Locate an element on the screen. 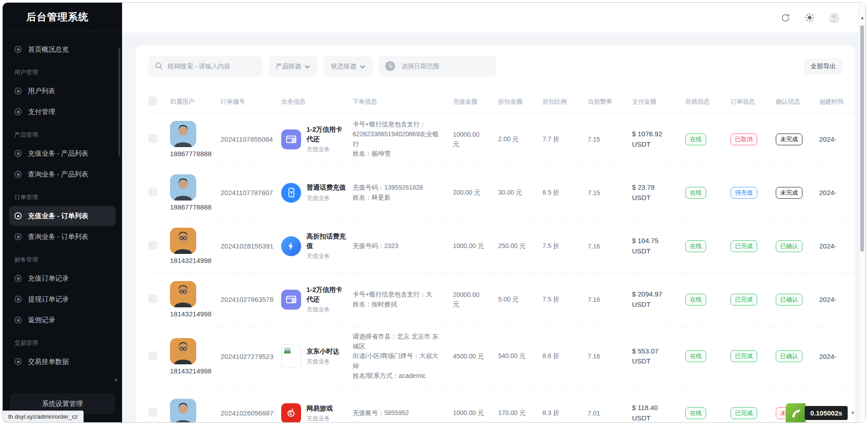 This screenshot has height=425, width=868. order-status-badge: 待充值 is located at coordinates (744, 193).